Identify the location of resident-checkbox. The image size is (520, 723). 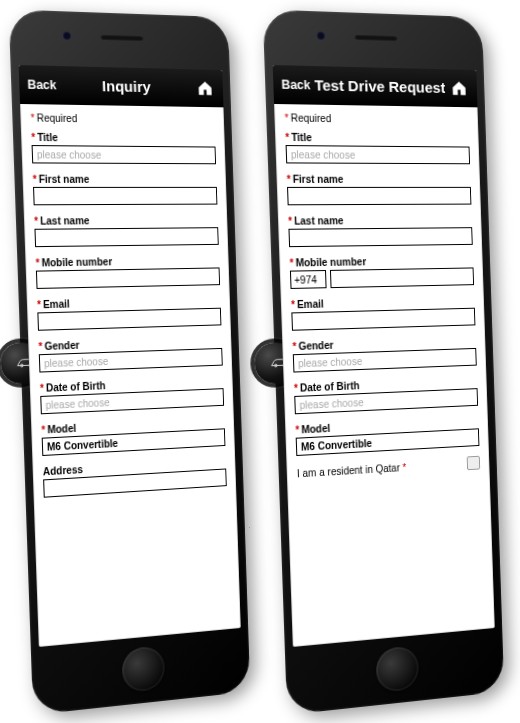
(474, 463).